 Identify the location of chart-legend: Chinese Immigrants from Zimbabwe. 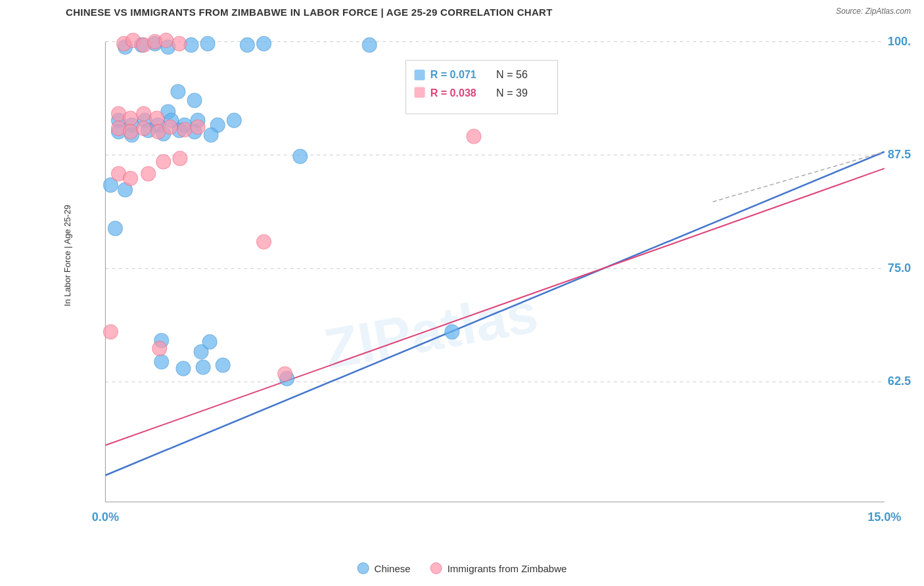
(463, 568).